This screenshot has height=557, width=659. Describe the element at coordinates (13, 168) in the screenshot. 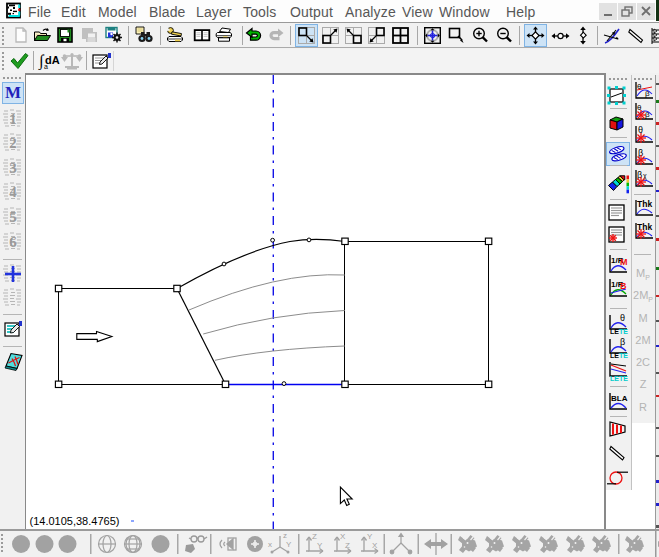

I see `svg-text: 3` at that location.